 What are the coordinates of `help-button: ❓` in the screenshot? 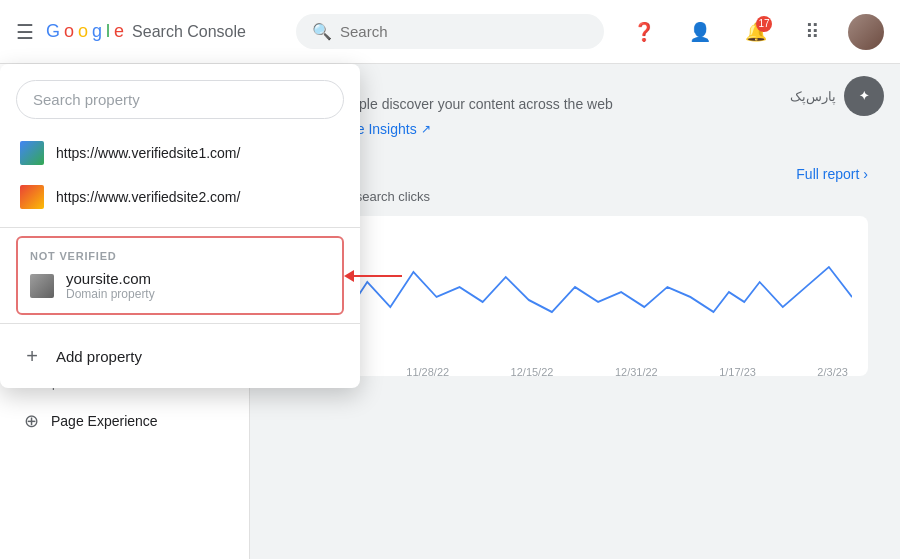 It's located at (644, 32).